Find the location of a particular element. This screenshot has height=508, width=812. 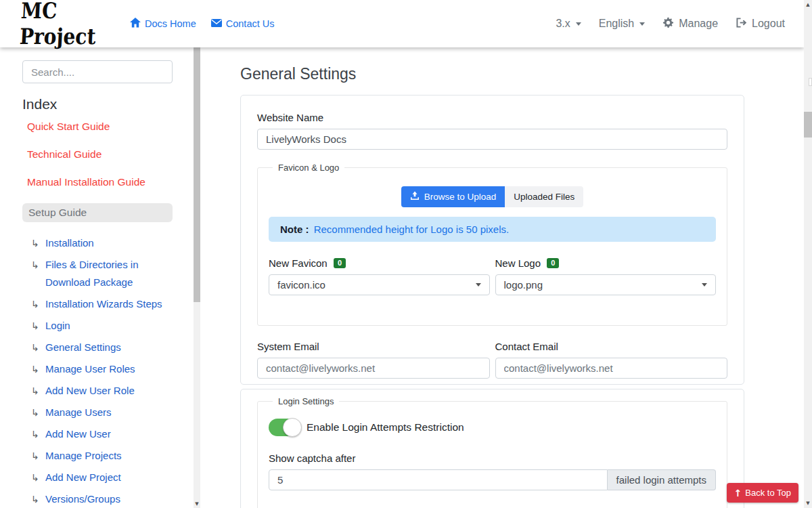

new-logo-select: logo.png is located at coordinates (606, 284).